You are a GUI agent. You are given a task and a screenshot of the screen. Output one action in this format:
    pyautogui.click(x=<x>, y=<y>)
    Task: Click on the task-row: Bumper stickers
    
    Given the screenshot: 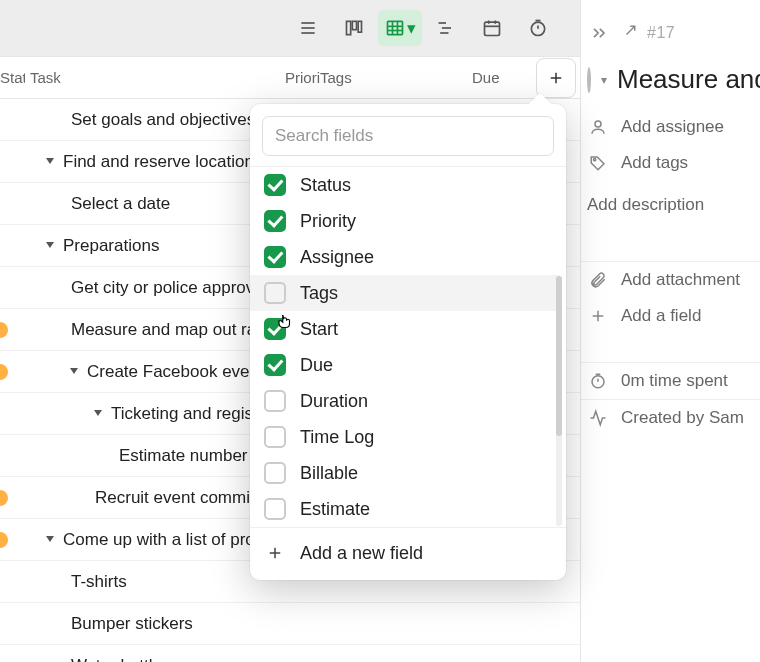 What is the action you would take?
    pyautogui.click(x=290, y=624)
    